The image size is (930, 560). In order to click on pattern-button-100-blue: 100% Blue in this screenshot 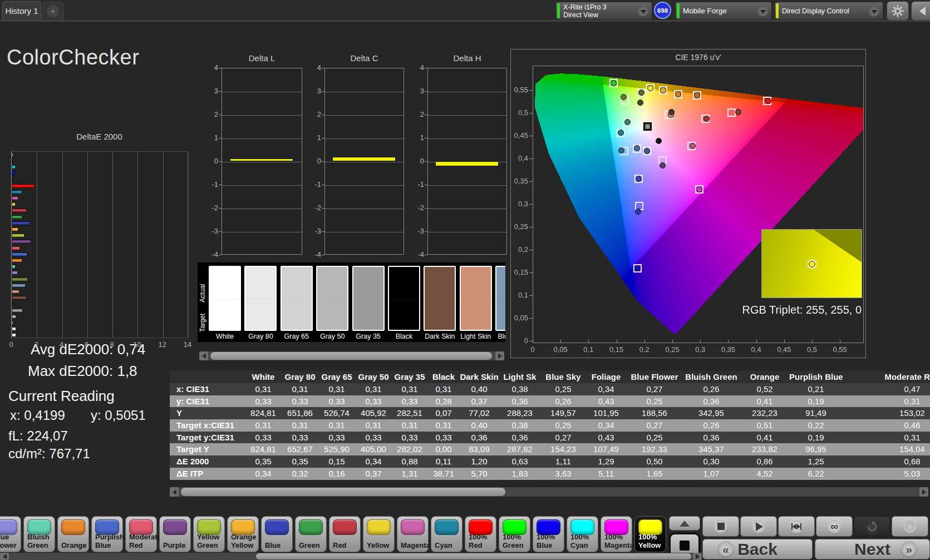, I will do `click(549, 534)`.